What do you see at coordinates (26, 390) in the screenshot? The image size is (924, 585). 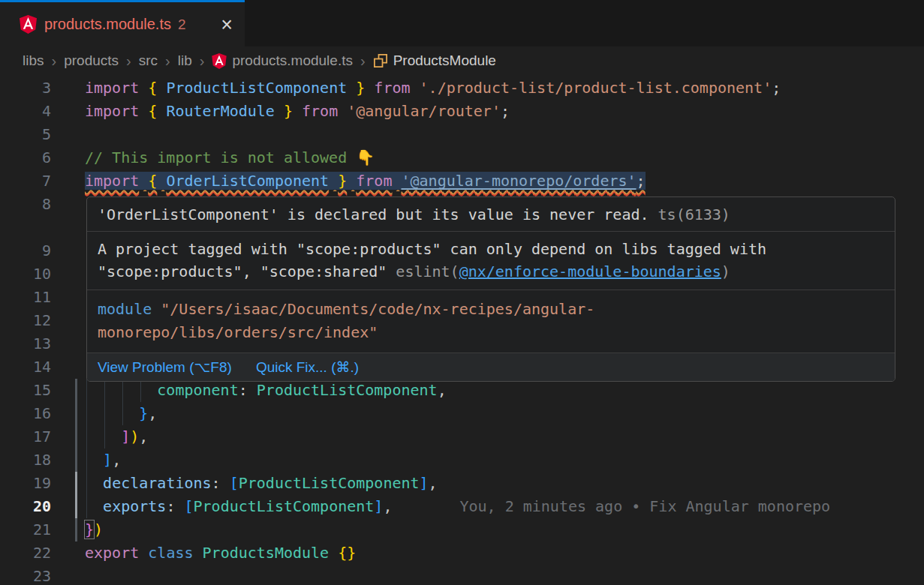 I see `line-number: 15` at bounding box center [26, 390].